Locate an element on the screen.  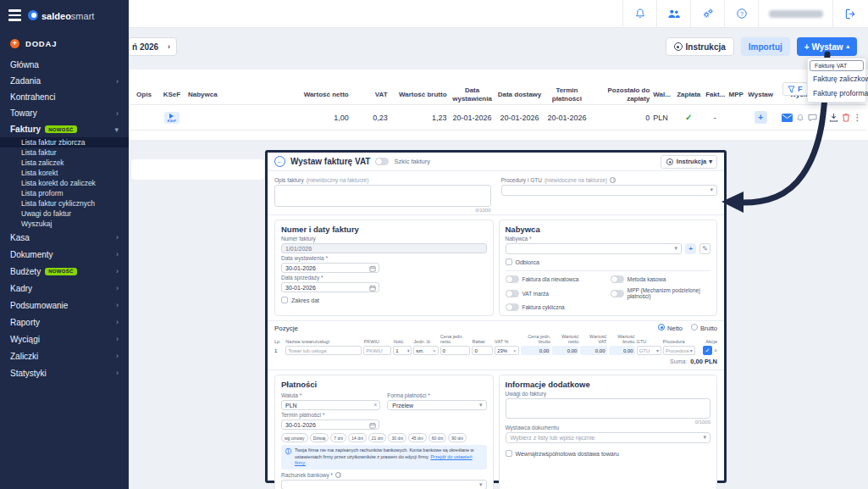
sidebar-item-podsumowanie: Podsumowanie› is located at coordinates (64, 305).